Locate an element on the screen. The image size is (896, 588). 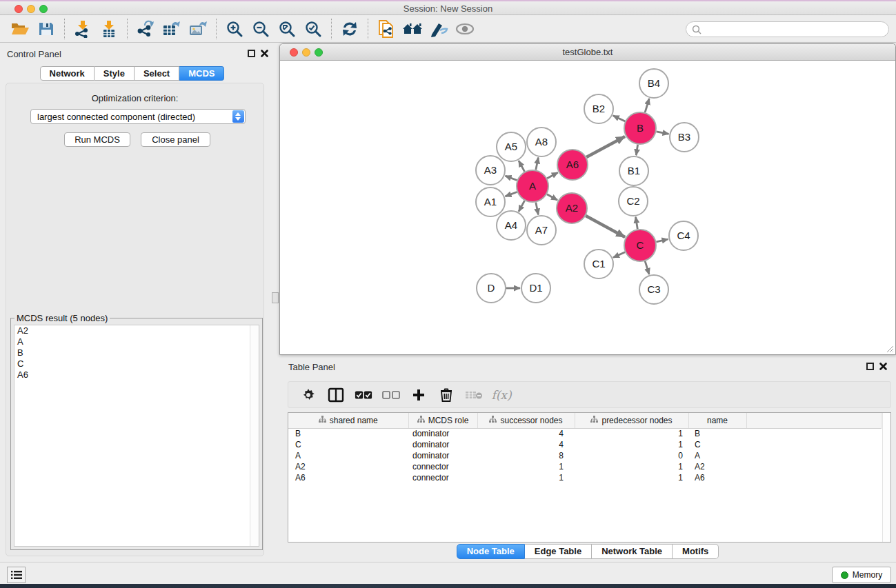
delete-table-icon is located at coordinates (474, 395).